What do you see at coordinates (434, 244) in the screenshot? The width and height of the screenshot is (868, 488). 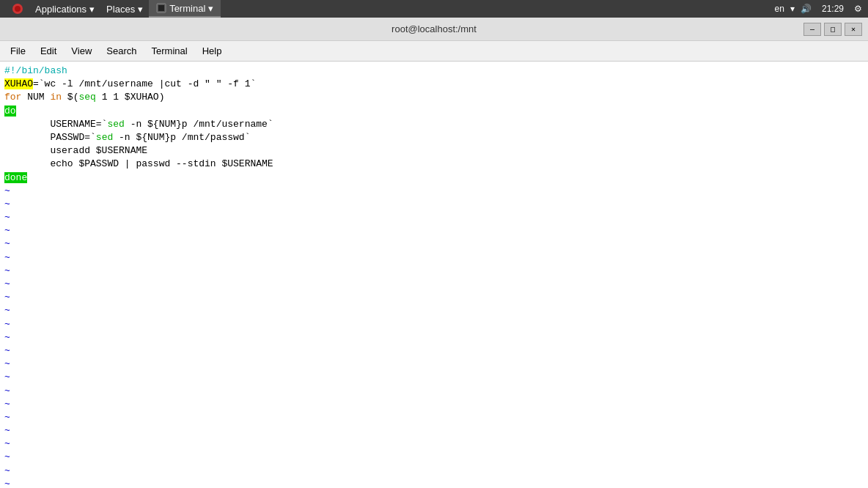 I see `tilde-5: ~` at bounding box center [434, 244].